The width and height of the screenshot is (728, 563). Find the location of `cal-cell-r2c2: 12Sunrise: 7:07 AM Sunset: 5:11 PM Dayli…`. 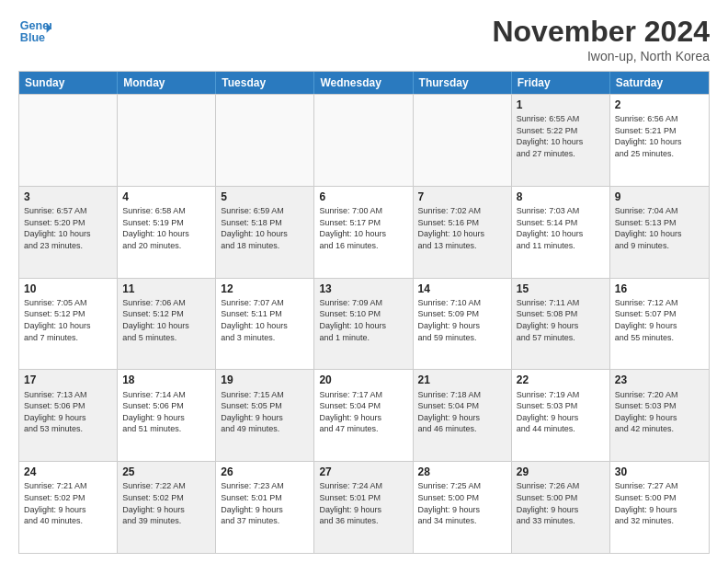

cal-cell-r2c2: 12Sunrise: 7:07 AM Sunset: 5:11 PM Dayli… is located at coordinates (265, 324).